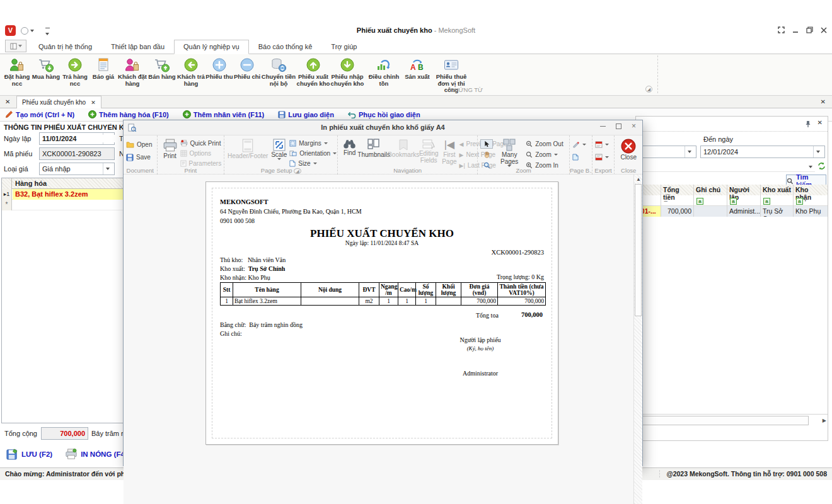 This screenshot has height=504, width=832. I want to click on id-card-icon, so click(451, 65).